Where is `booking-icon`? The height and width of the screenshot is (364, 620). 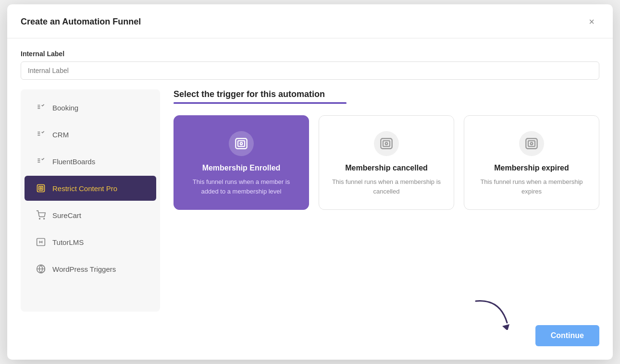
booking-icon is located at coordinates (41, 108).